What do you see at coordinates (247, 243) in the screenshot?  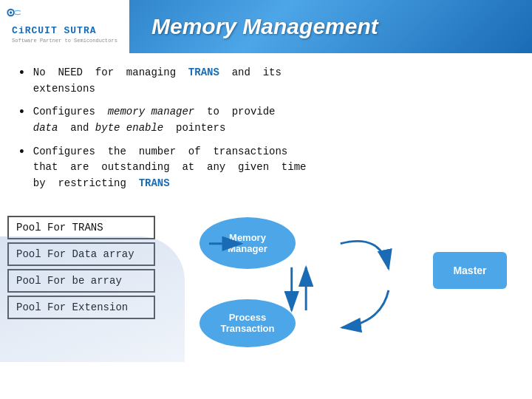 I see `memory-manager-label: MemoryManager` at bounding box center [247, 243].